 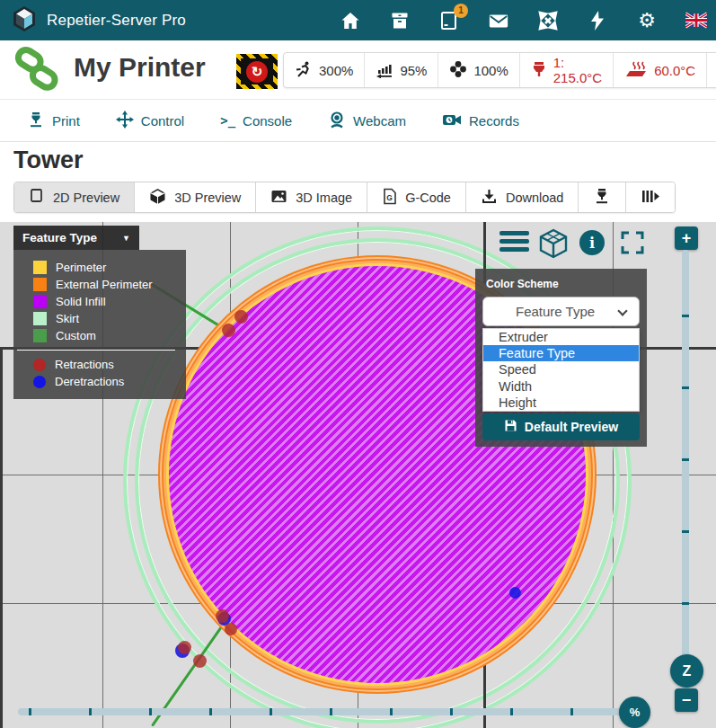 What do you see at coordinates (561, 280) in the screenshot?
I see `color-scheme-title: Color Scheme` at bounding box center [561, 280].